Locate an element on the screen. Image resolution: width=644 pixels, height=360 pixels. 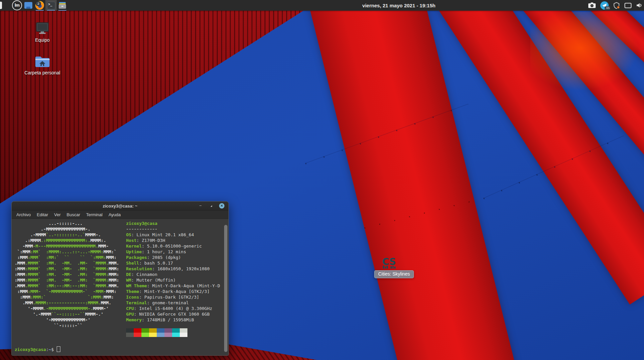
neofetch-row-resolution: Resolution: 1680x1050, 1920x1080 is located at coordinates (175, 269).